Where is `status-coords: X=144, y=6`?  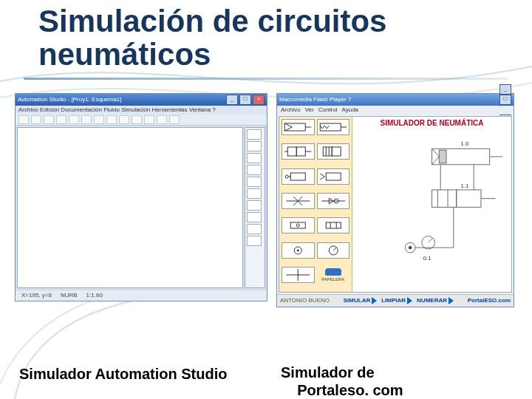 status-coords: X=144, y=6 is located at coordinates (37, 296).